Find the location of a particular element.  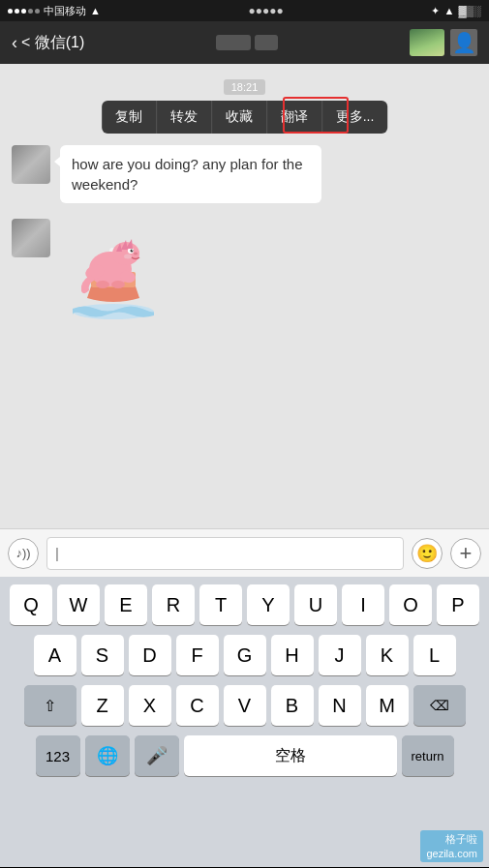

key-return: return is located at coordinates (428, 756).